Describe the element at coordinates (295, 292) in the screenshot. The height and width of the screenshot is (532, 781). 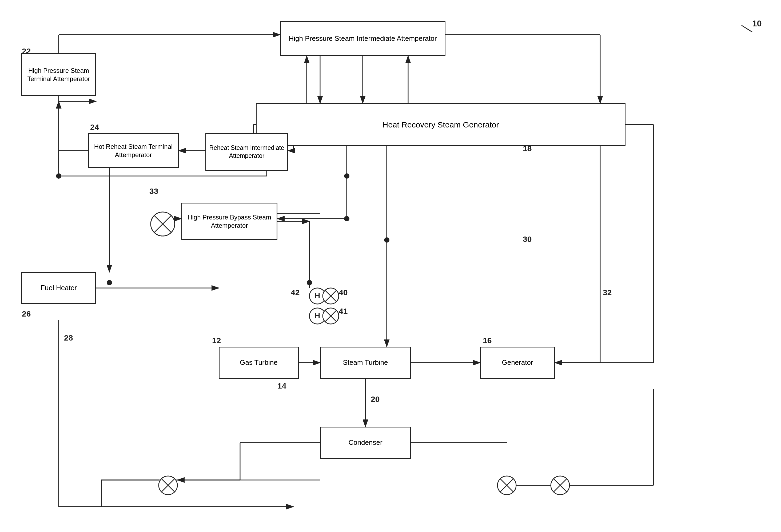
I see `ref-42: 42` at that location.